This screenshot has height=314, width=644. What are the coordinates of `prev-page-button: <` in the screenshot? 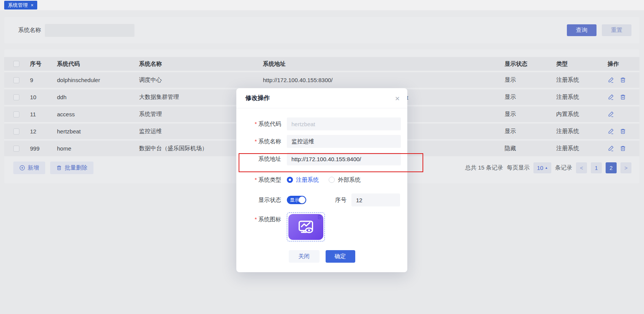 It's located at (581, 168).